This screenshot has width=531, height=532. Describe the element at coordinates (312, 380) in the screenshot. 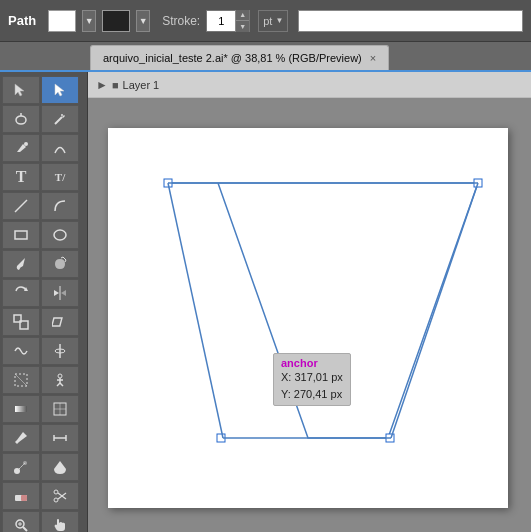

I see `tooltip-box: anchor X: 317,01 px Y: 270,41 px` at that location.